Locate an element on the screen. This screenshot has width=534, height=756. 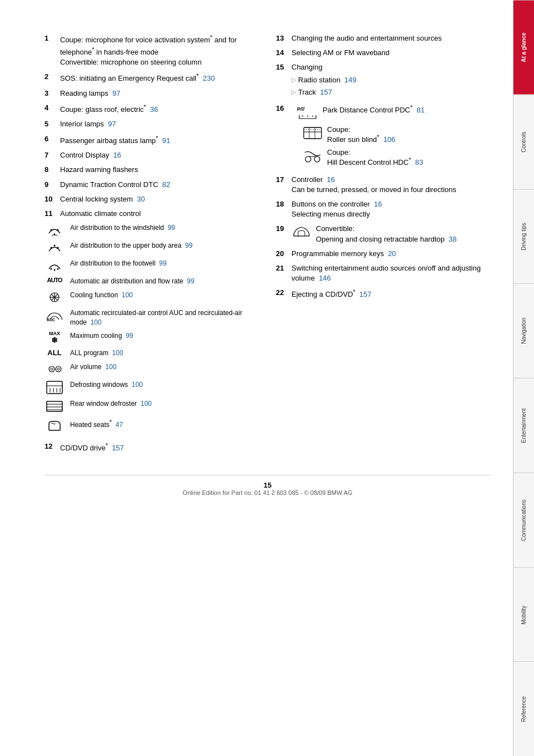
upper-body-icon is located at coordinates (55, 248).